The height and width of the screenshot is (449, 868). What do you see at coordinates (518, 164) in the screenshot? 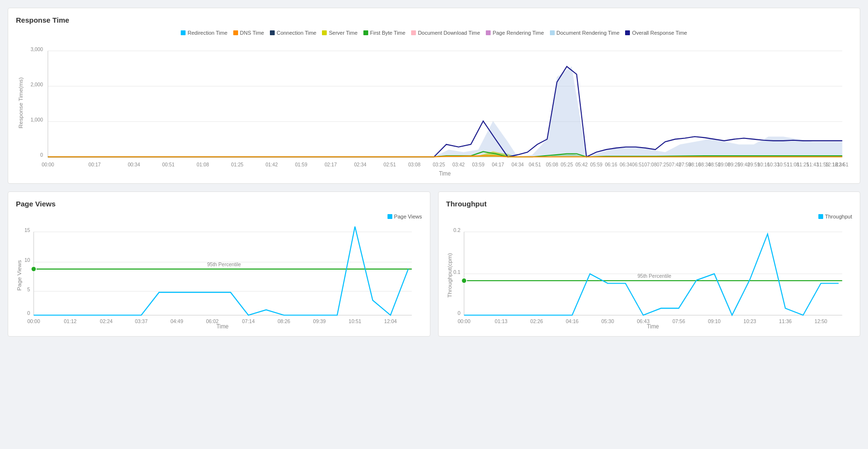
I see `x-label-16: 04:34` at bounding box center [518, 164].